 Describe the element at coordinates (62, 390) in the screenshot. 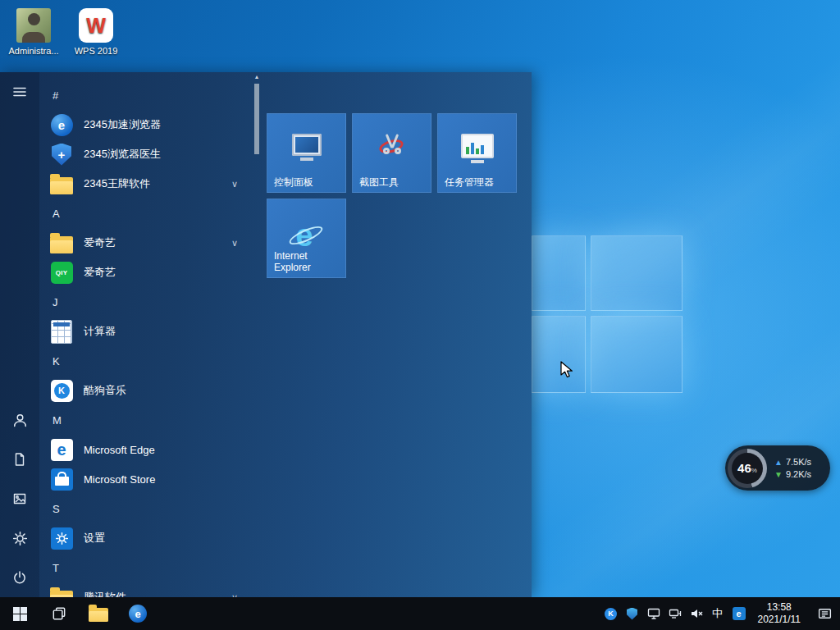

I see `kugou-icon: K` at that location.